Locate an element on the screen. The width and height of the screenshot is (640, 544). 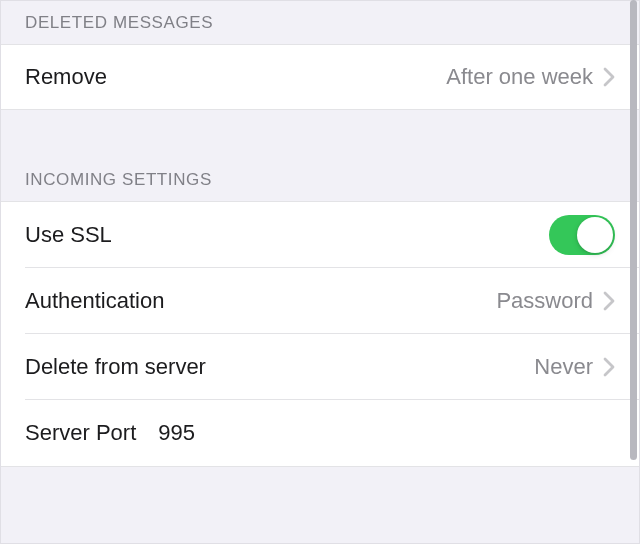
use-ssl-row: Use SSL is located at coordinates (320, 235).